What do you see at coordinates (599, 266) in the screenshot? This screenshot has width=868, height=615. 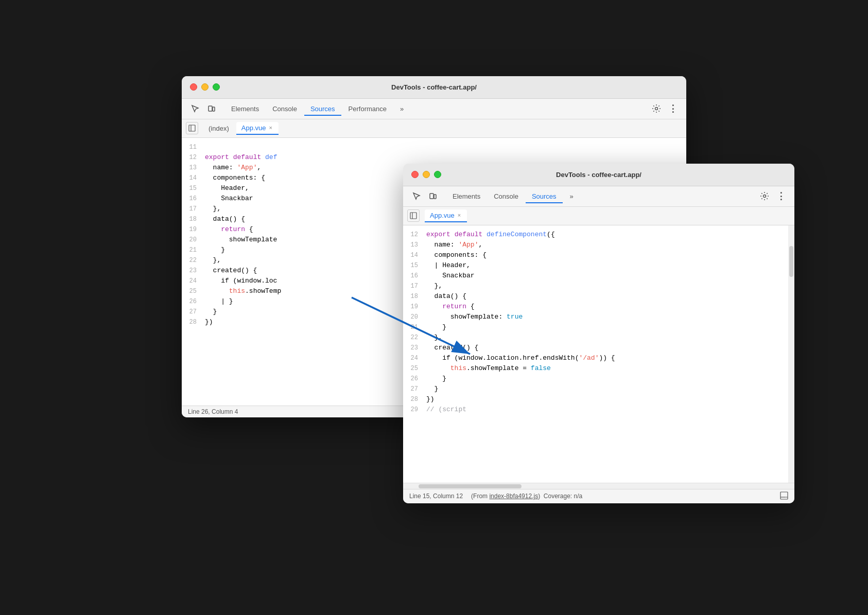 I see `front-line-15: 15 | Header,` at bounding box center [599, 266].